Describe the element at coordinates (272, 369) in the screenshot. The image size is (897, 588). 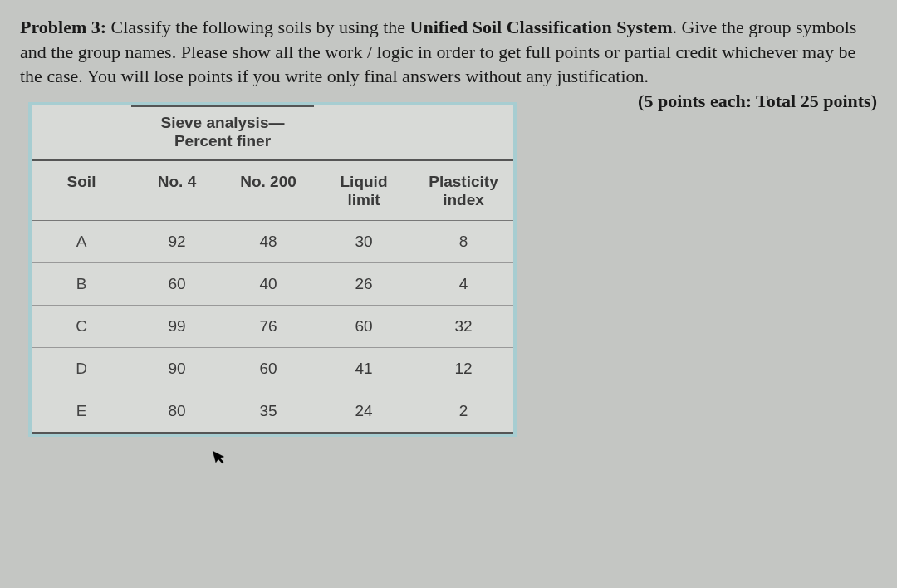
I see `table-row: D 90 60 41 12` at that location.